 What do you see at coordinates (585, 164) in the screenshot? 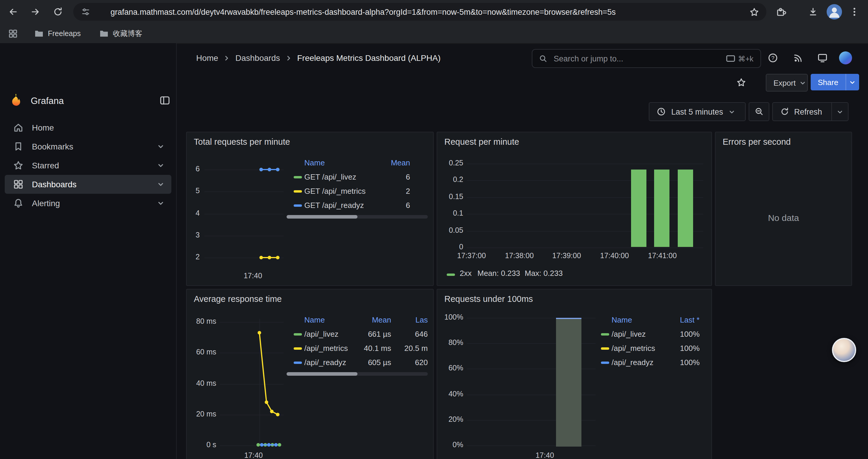
I see `grid-line` at bounding box center [585, 164].